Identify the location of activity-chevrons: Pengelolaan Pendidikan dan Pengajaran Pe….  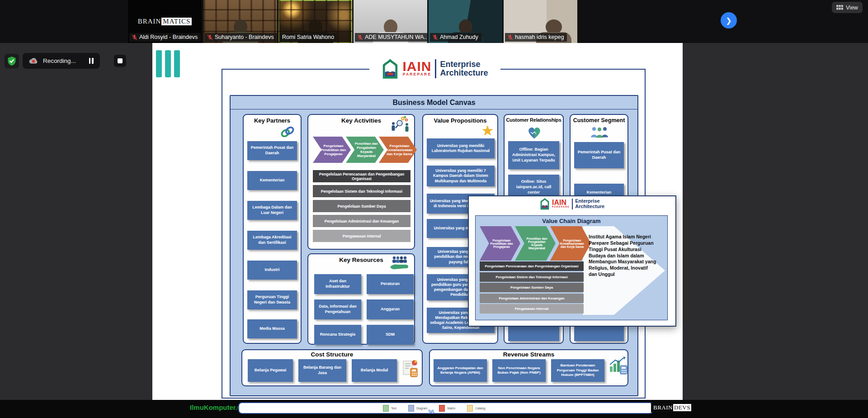
(365, 150).